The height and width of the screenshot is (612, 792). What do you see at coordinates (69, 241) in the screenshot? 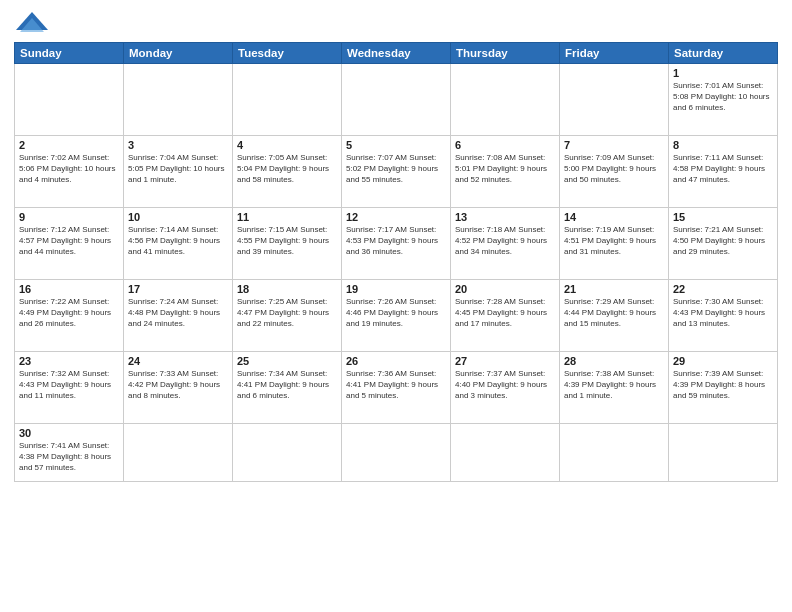
I see `day-info: Sunrise: 7:12 AM Sunset: 4:57 PM Dayligh…` at bounding box center [69, 241].